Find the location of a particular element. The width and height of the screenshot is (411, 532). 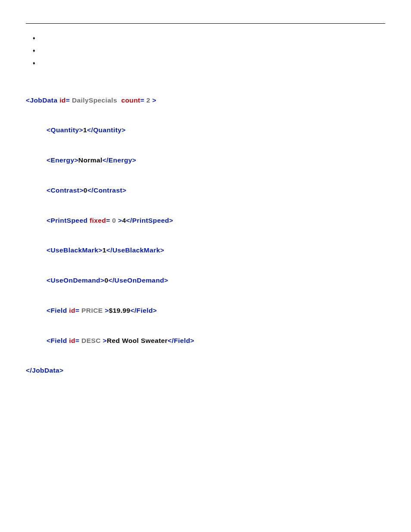

xml-attr-name: count is located at coordinates (131, 100).